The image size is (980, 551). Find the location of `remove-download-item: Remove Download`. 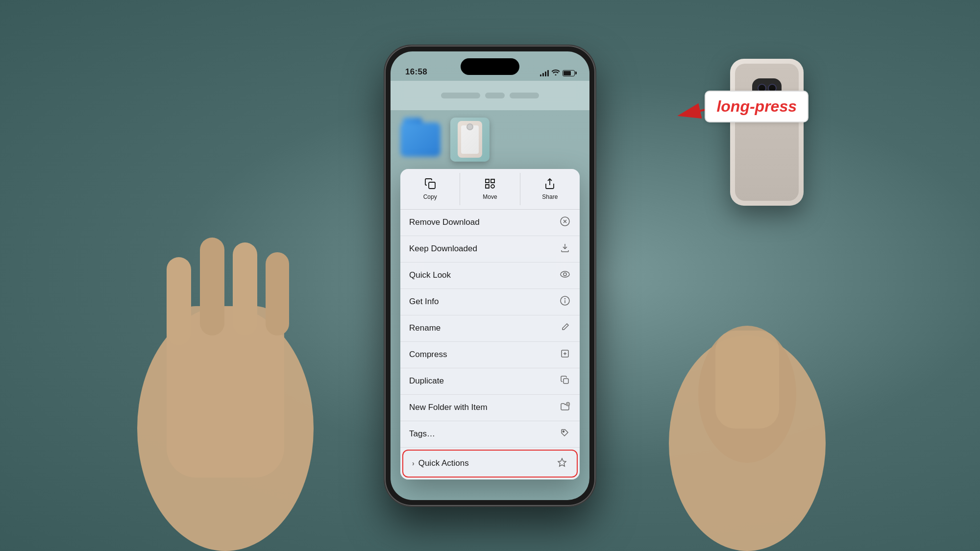

remove-download-item: Remove Download is located at coordinates (490, 223).